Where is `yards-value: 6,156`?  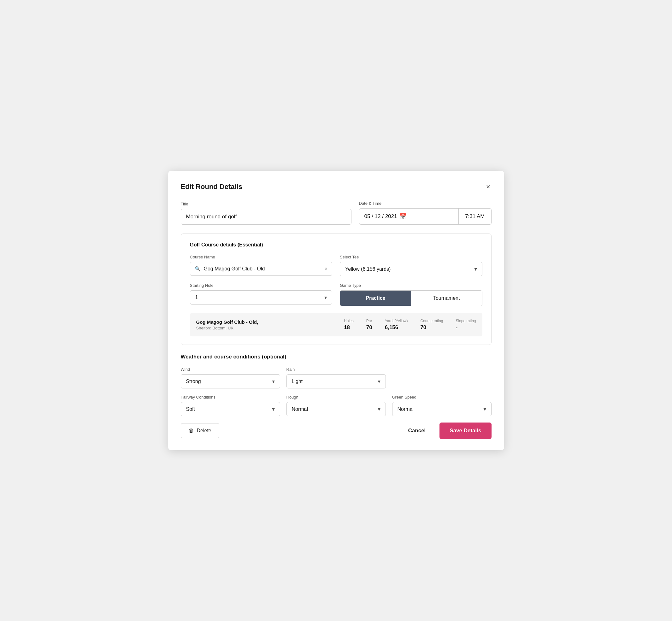 yards-value: 6,156 is located at coordinates (392, 327).